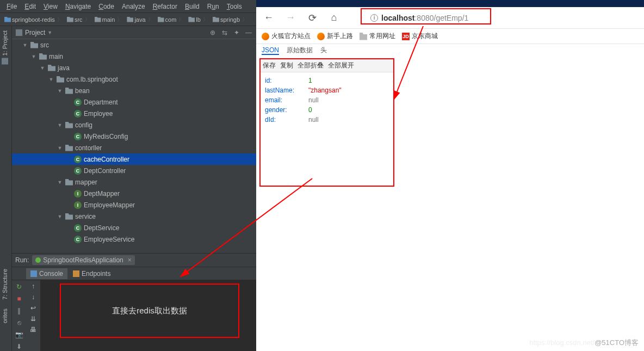 The height and width of the screenshot is (351, 644). Describe the element at coordinates (300, 50) in the screenshot. I see `tab-raw: 原始数据` at that location.